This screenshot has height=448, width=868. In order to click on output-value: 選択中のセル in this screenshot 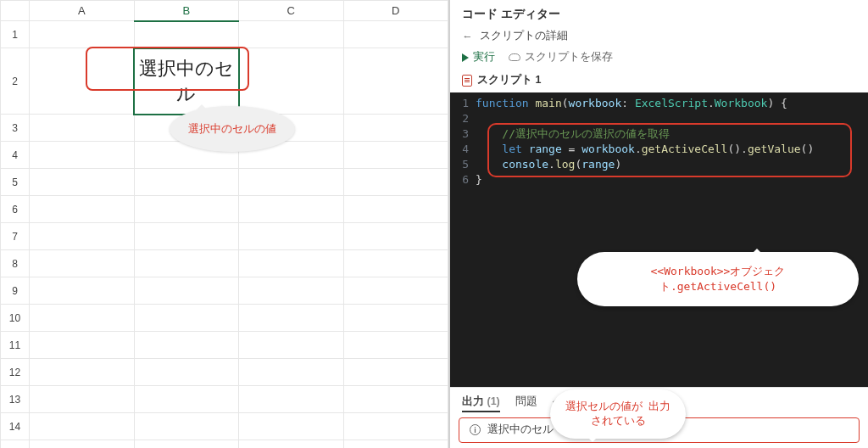, I will do `click(520, 429)`.